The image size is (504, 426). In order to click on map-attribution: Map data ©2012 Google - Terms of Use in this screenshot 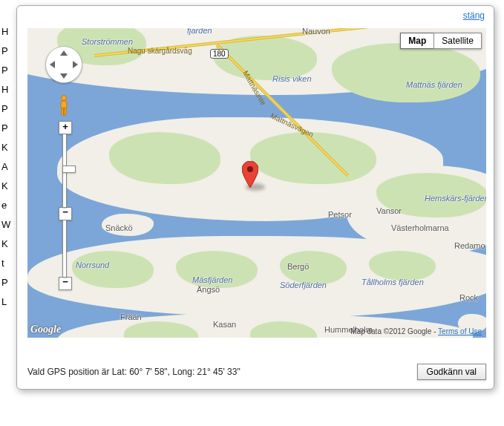, I will do `click(416, 331)`.